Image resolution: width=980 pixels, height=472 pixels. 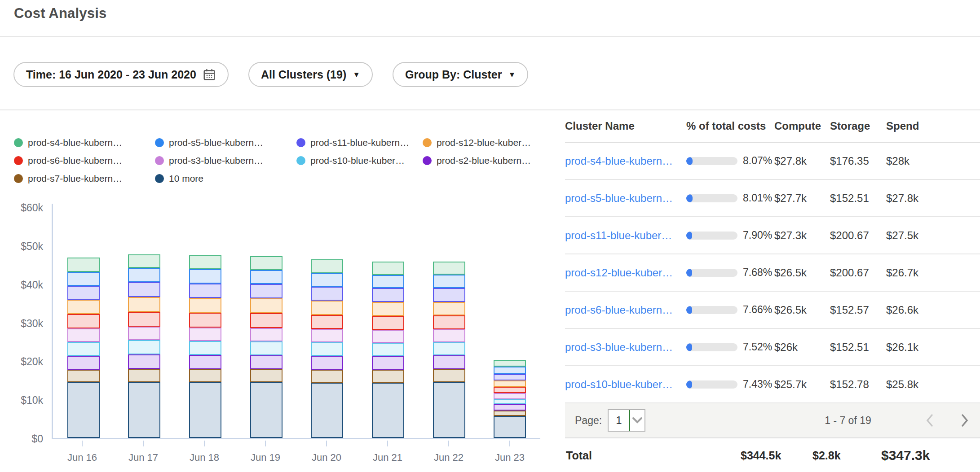 I want to click on legend-item: prod-s5-blue-kubern…, so click(x=225, y=143).